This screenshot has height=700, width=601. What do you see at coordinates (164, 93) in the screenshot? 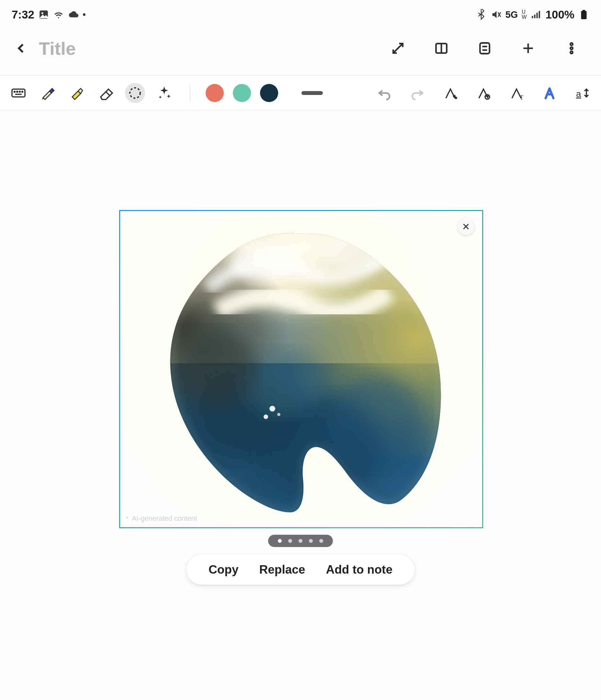
I see `ai-tool` at bounding box center [164, 93].